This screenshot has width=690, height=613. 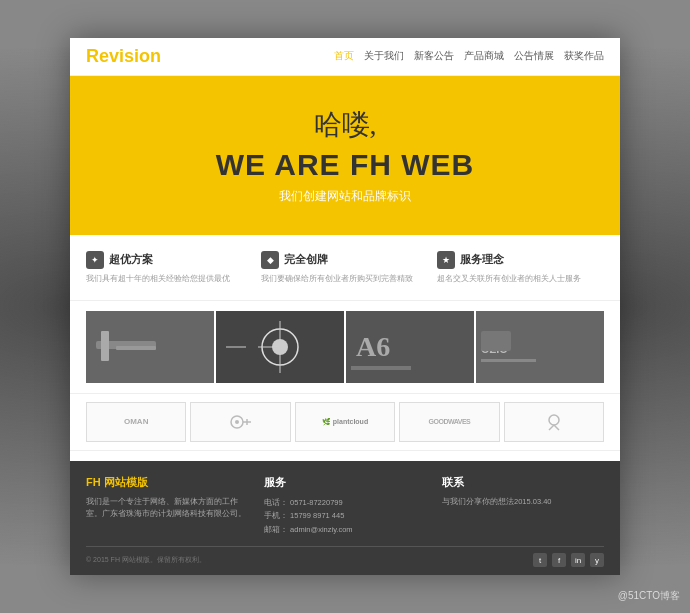 I want to click on feature-icon-2: ★, so click(x=446, y=260).